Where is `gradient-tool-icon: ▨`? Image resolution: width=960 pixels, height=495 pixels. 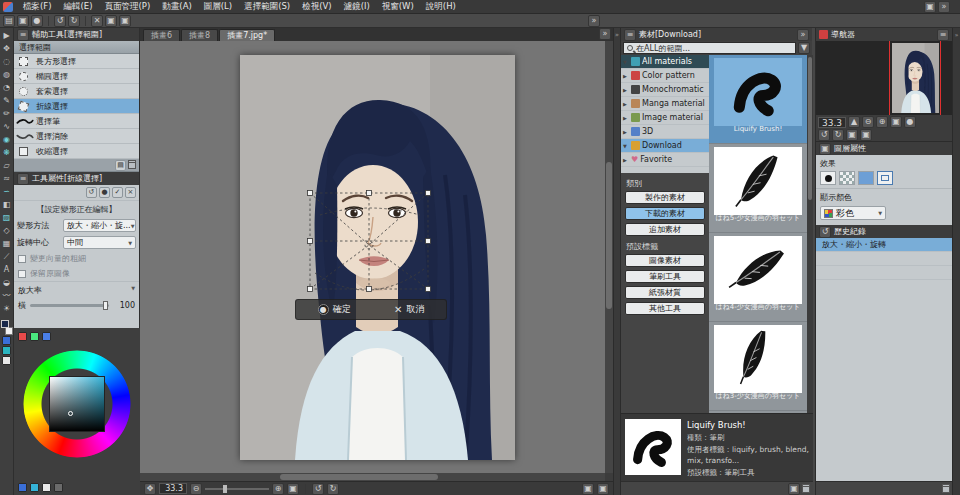
gradient-tool-icon: ▨ is located at coordinates (7, 218).